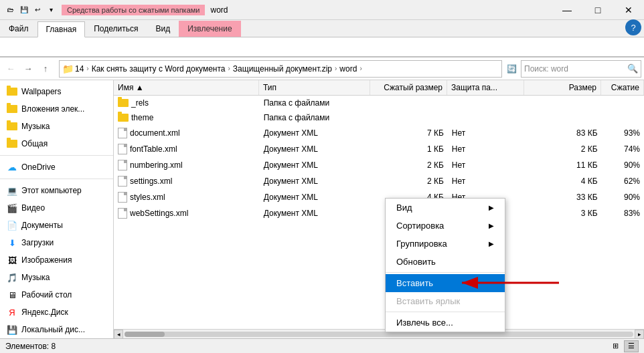 The width and height of the screenshot is (644, 353). I want to click on ctx-item-sort: Сортировка ▶, so click(445, 226).